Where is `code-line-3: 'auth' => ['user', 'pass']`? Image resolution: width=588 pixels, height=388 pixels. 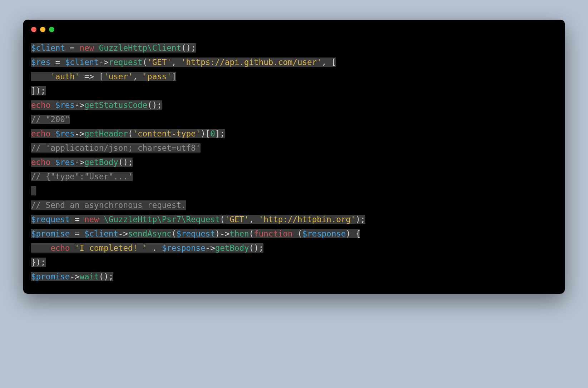 code-line-3: 'auth' => ['user', 'pass'] is located at coordinates (294, 76).